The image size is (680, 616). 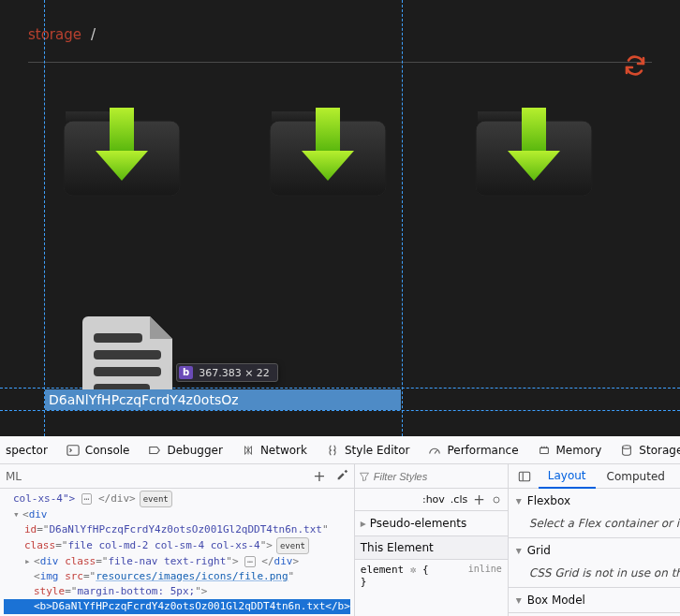 What do you see at coordinates (544, 450) in the screenshot?
I see `memory-icon` at bounding box center [544, 450].